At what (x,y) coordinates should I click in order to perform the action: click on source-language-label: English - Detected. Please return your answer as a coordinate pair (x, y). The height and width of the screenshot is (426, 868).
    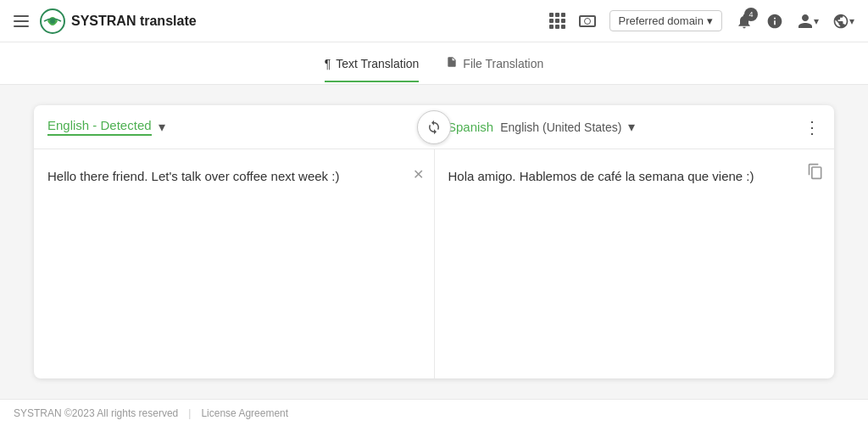
    Looking at the image, I should click on (100, 127).